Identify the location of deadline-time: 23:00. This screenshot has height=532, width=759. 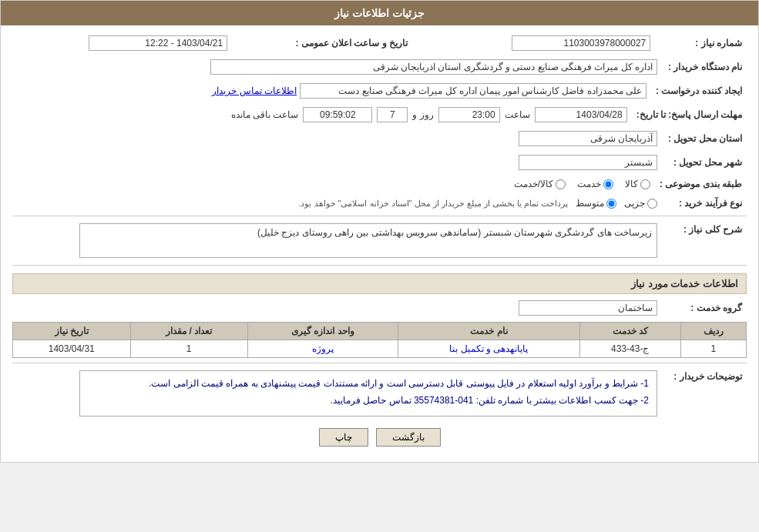
(469, 115).